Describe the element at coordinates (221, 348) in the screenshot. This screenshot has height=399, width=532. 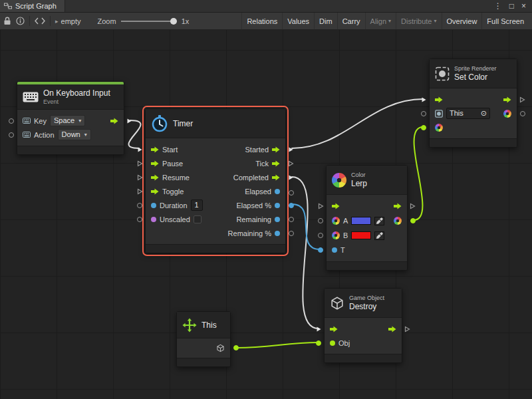
I see `gameobject-cube-mini-icon` at that location.